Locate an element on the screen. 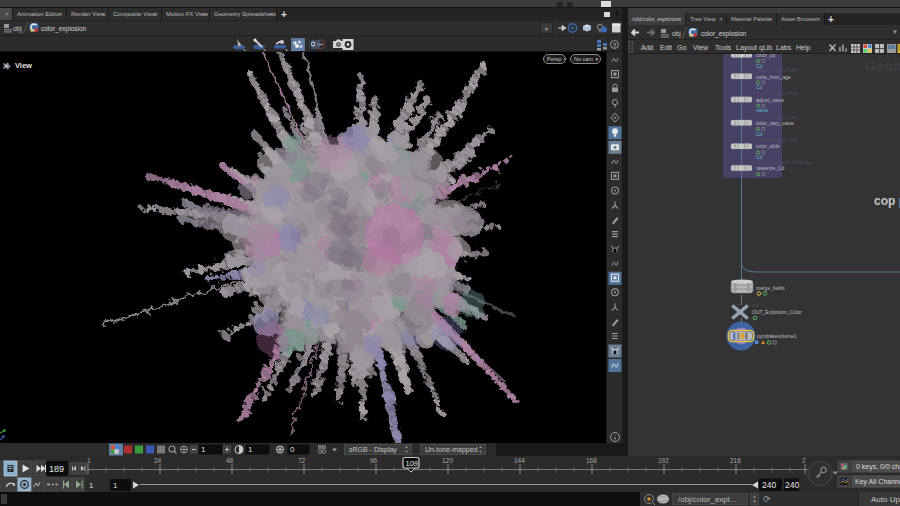 The width and height of the screenshot is (900, 506). svg-text: OUT_Explosion_Color is located at coordinates (777, 312).